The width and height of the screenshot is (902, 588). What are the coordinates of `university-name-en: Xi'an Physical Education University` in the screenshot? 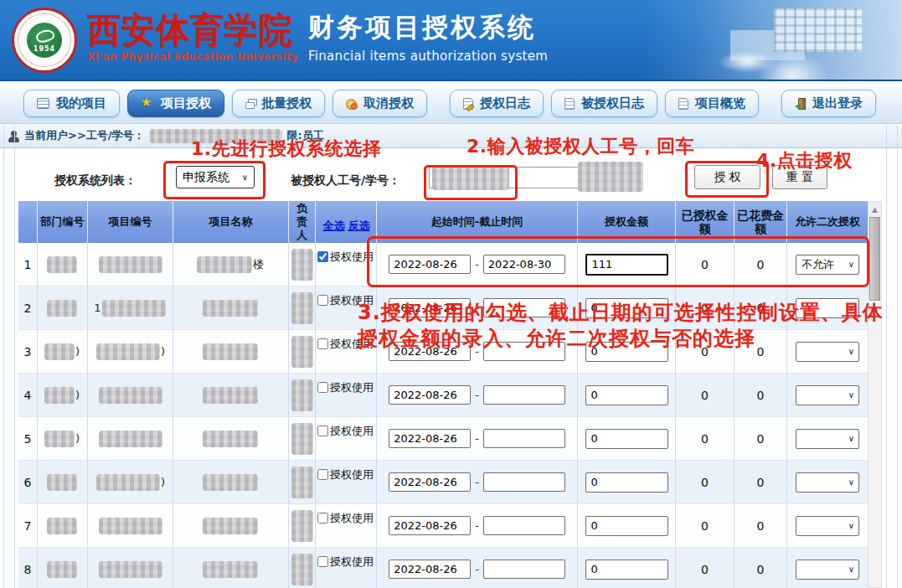 It's located at (193, 57).